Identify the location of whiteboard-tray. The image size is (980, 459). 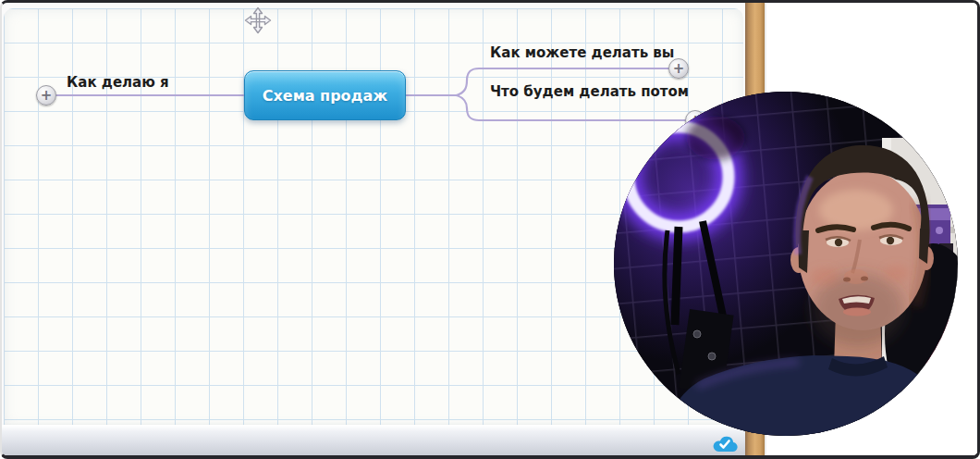
(375, 440).